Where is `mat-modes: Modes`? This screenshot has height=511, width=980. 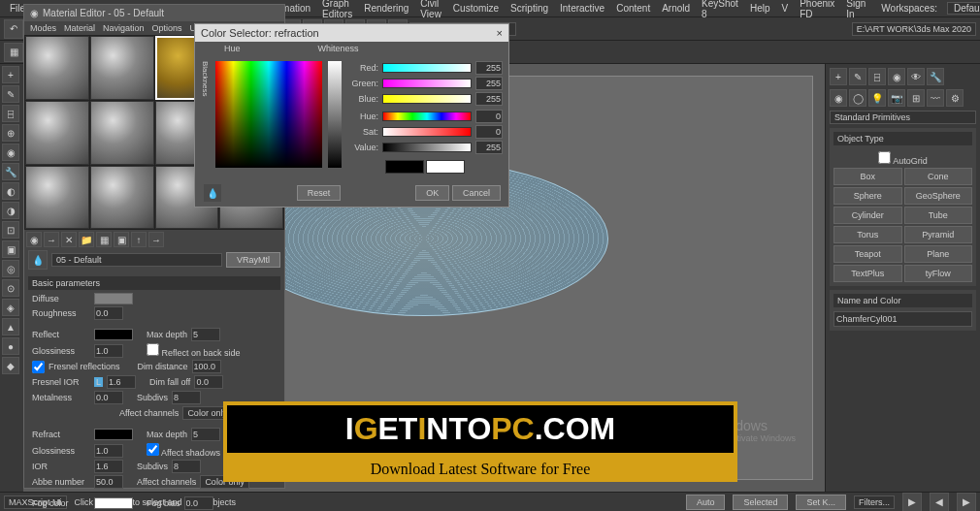
mat-modes: Modes is located at coordinates (43, 28).